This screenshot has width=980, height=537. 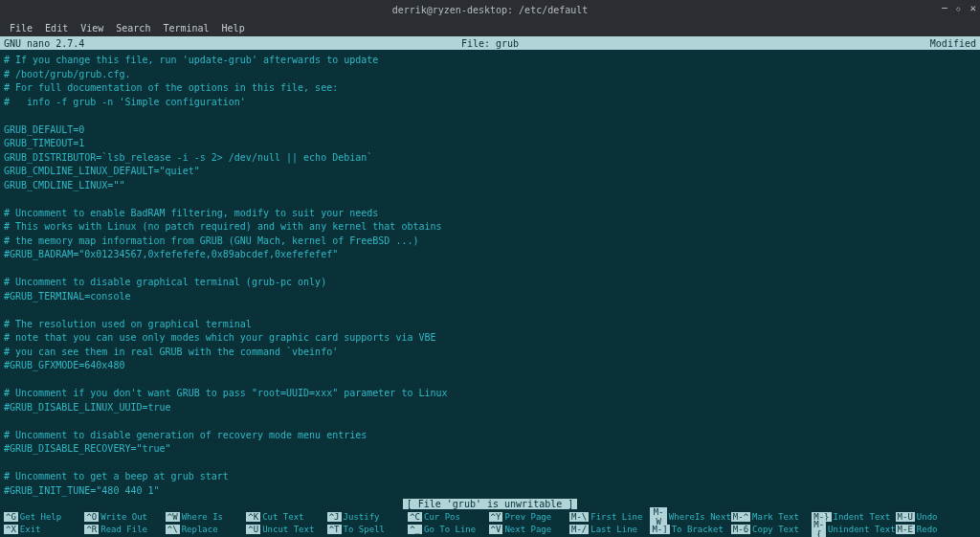 What do you see at coordinates (362, 517) in the screenshot?
I see `shortcut-label: Justify` at bounding box center [362, 517].